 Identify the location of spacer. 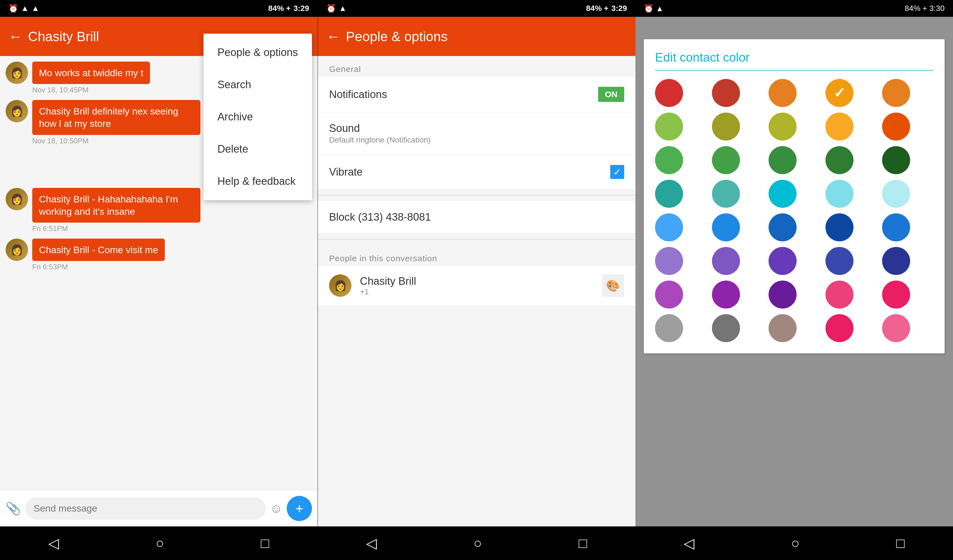
(476, 416).